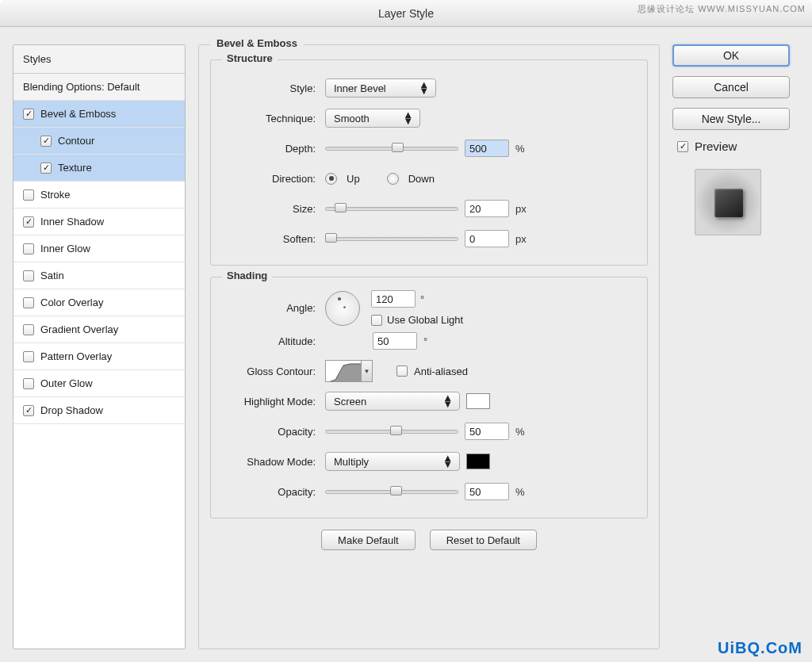 Image resolution: width=812 pixels, height=662 pixels. I want to click on technique-label: Technique:, so click(269, 119).